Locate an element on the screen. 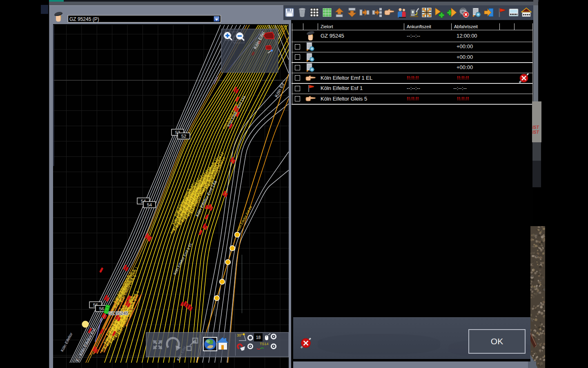 The image size is (588, 368). svg-text: 56 is located at coordinates (102, 309).